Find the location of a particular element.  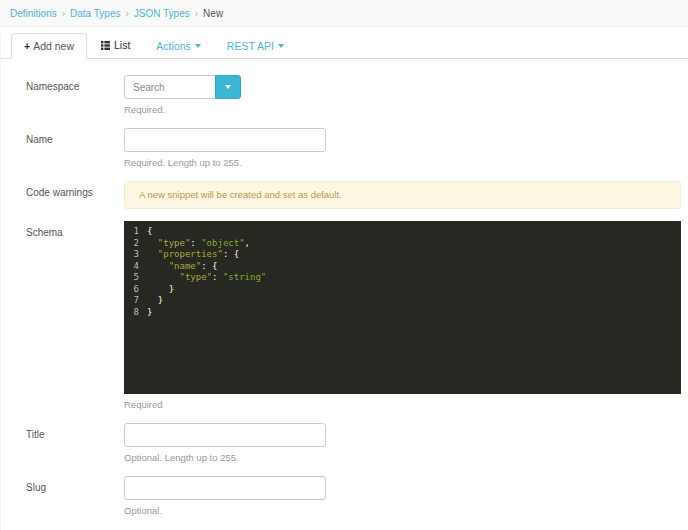

form-group-slug: Slug Optional. is located at coordinates (357, 496).